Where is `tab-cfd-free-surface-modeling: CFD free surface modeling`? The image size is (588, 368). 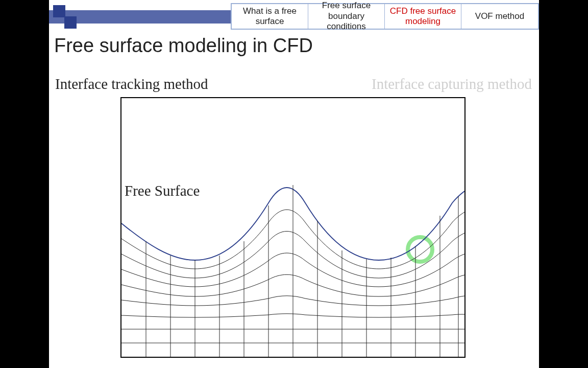
tab-cfd-free-surface-modeling: CFD free surface modeling is located at coordinates (423, 16).